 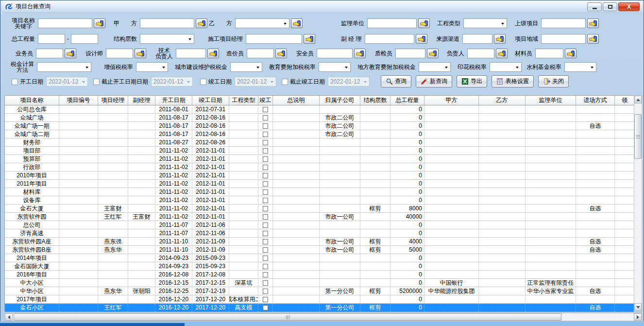 What do you see at coordinates (213, 53) in the screenshot?
I see `tech-lead-lookup-button` at bounding box center [213, 53].